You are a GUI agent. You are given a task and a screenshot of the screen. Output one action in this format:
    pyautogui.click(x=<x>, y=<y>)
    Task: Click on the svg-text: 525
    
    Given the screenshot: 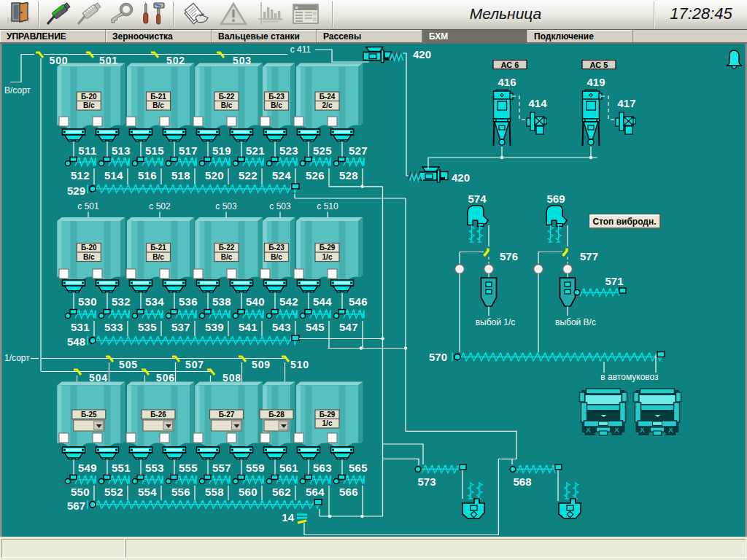 What is the action you would take?
    pyautogui.click(x=322, y=150)
    